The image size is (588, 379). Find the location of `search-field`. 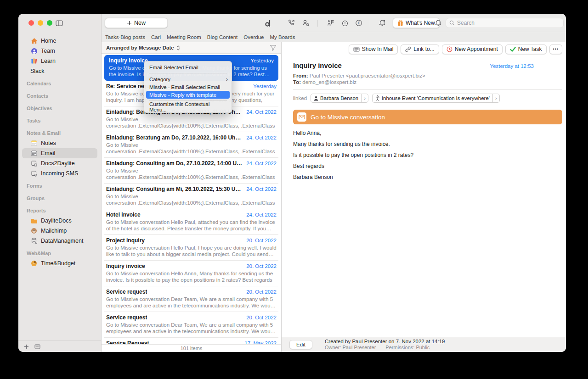

search-field is located at coordinates (504, 23).